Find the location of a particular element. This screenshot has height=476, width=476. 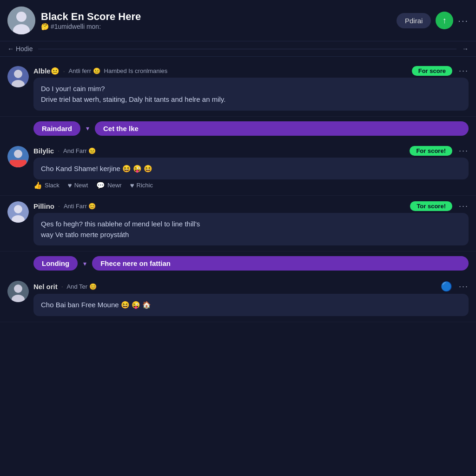

post-4-username: Nel orit is located at coordinates (46, 286).